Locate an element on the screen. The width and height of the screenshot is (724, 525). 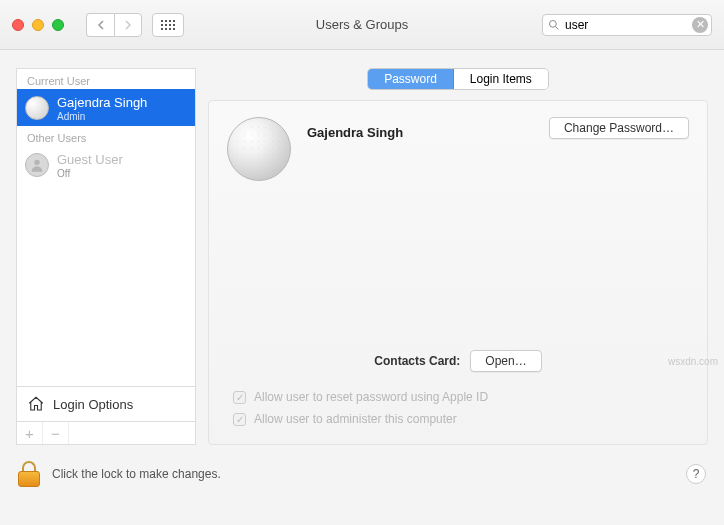
footer: Click the lock to make changes. ? is located at coordinates (362, 477).